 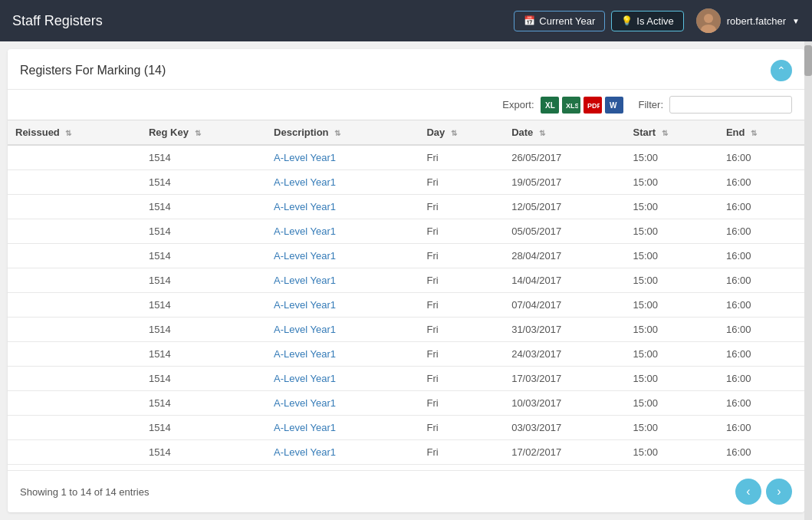 I want to click on col-reissued: Reissued ⇅, so click(x=74, y=133).